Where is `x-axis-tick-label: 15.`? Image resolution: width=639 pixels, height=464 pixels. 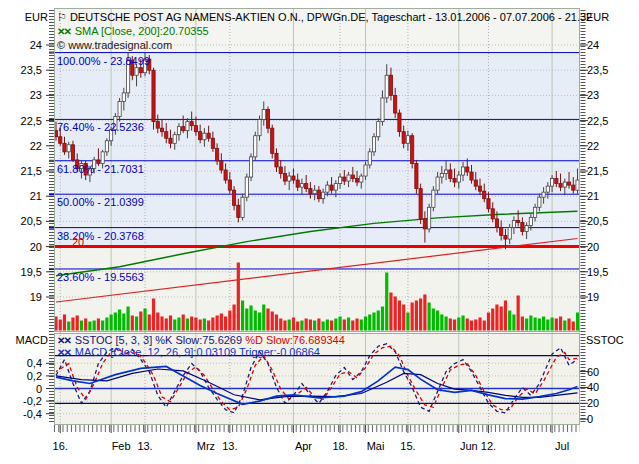
x-axis-tick-label: 15. is located at coordinates (408, 446).